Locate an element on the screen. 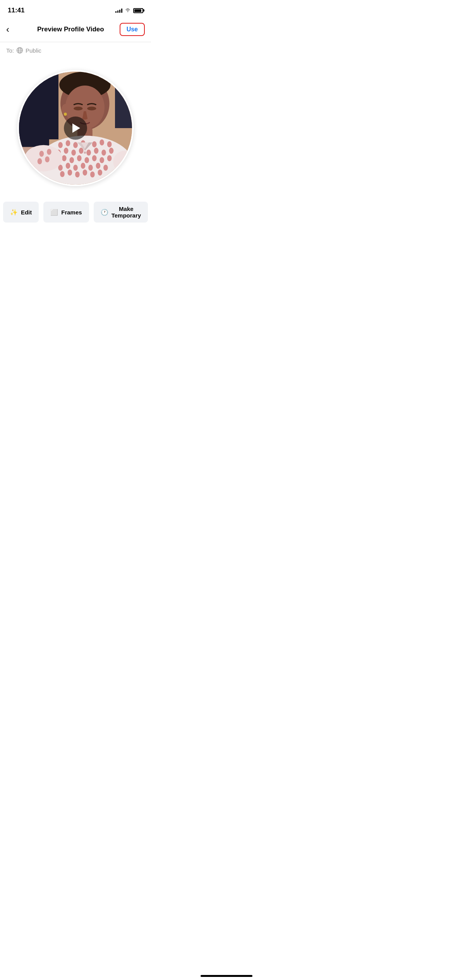  page-title: Preview Profile Video is located at coordinates (70, 29).